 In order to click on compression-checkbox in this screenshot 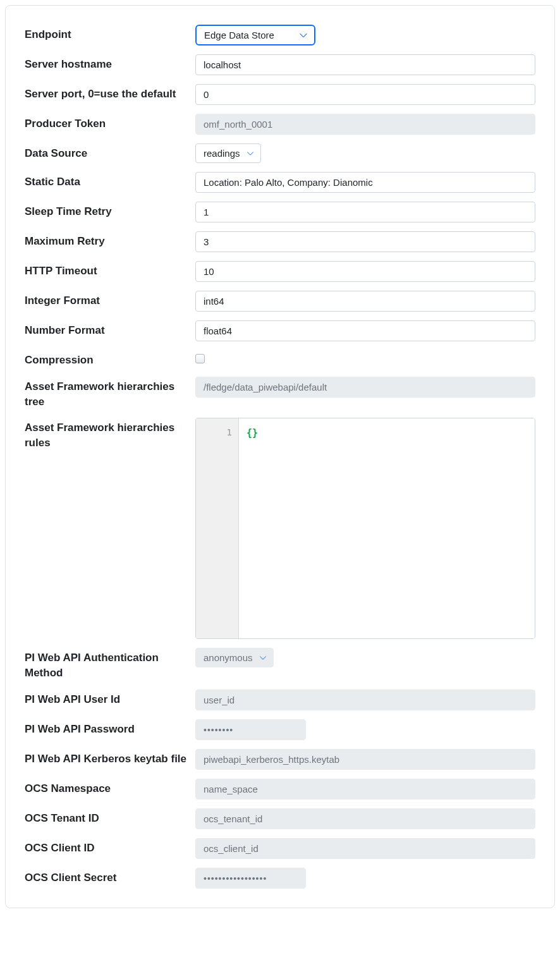, I will do `click(200, 359)`.